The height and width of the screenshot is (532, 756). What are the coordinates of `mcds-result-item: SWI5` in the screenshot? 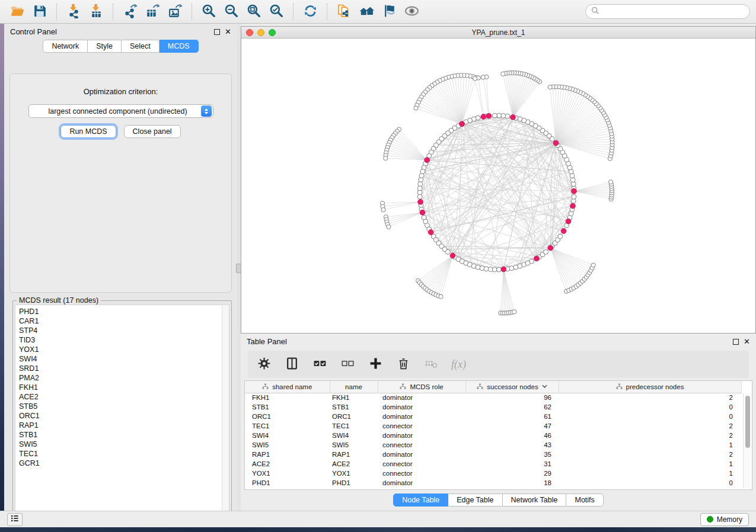 It's located at (120, 444).